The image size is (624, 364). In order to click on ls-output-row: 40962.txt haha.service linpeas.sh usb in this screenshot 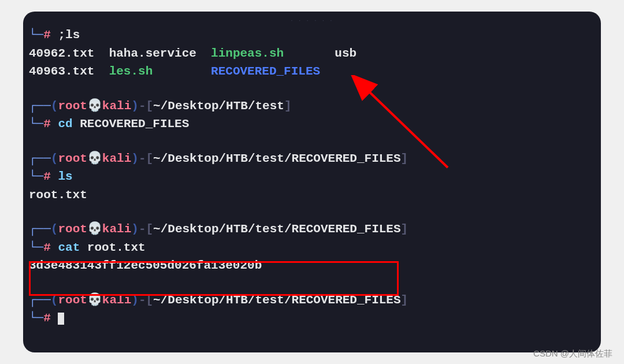, I will do `click(312, 54)`.